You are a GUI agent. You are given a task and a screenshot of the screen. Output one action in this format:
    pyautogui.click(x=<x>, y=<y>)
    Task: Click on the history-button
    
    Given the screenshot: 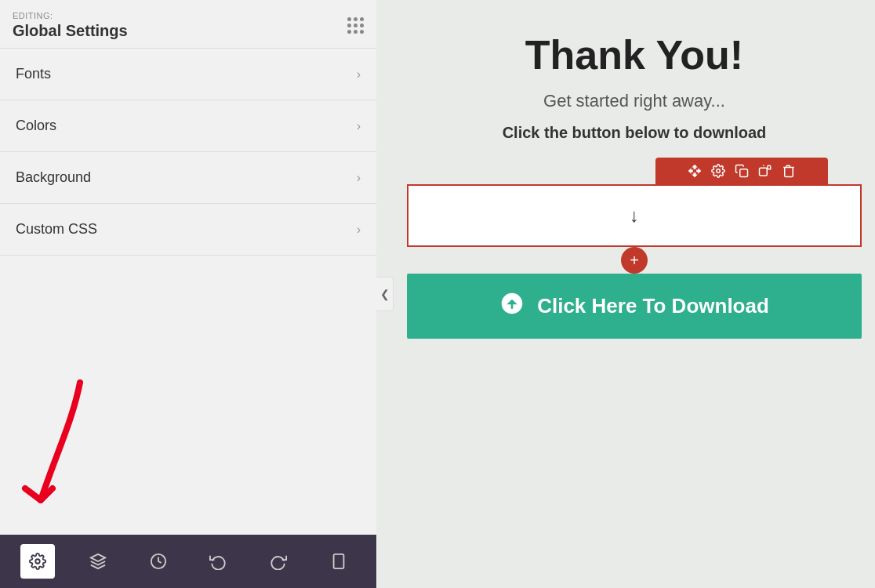 What is the action you would take?
    pyautogui.click(x=158, y=561)
    